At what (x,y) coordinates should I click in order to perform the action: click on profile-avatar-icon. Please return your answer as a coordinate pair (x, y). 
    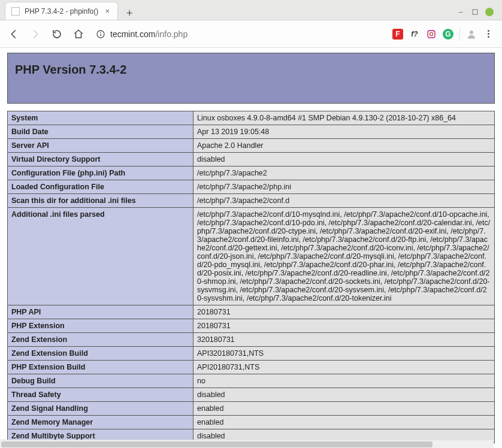
    Looking at the image, I should click on (471, 34).